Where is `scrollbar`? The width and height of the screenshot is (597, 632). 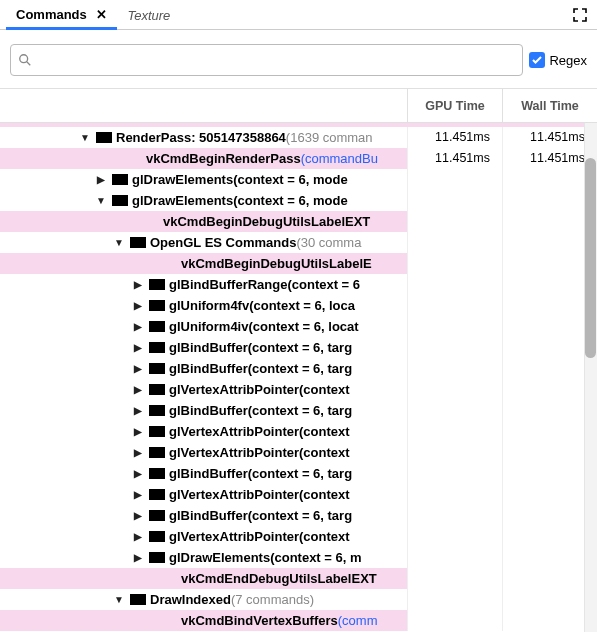 scrollbar is located at coordinates (590, 378).